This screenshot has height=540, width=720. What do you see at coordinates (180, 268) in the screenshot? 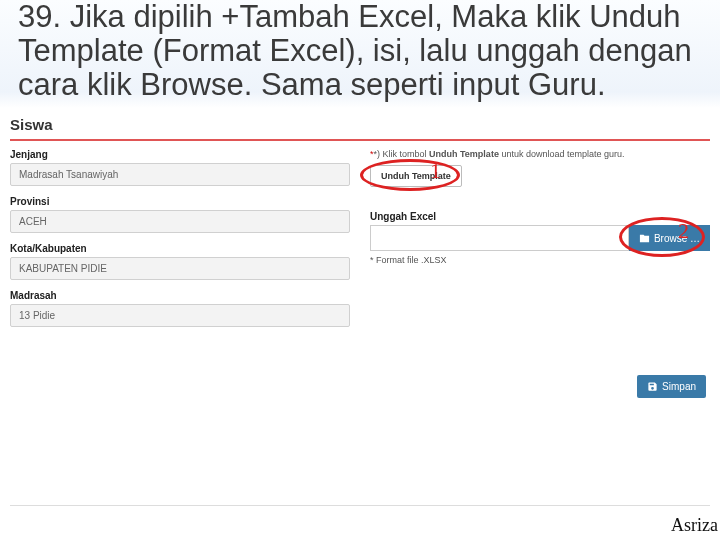
I see `input-kota` at bounding box center [180, 268].